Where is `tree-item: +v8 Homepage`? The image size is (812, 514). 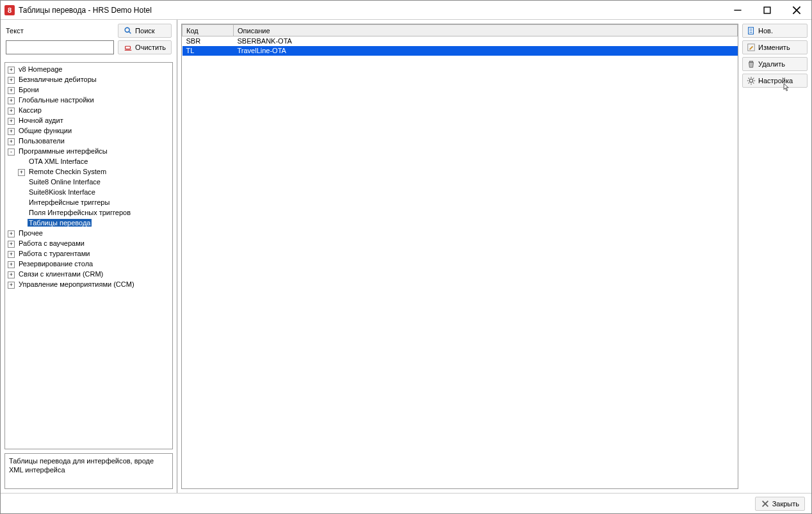 tree-item: +v8 Homepage is located at coordinates (36, 69).